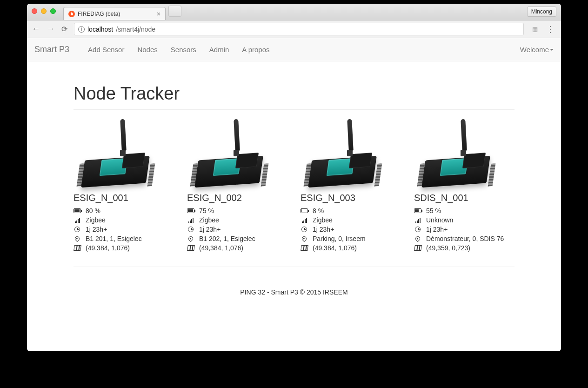 Image resolution: width=588 pixels, height=388 pixels. What do you see at coordinates (52, 49) in the screenshot?
I see `brand: Smart P3` at bounding box center [52, 49].